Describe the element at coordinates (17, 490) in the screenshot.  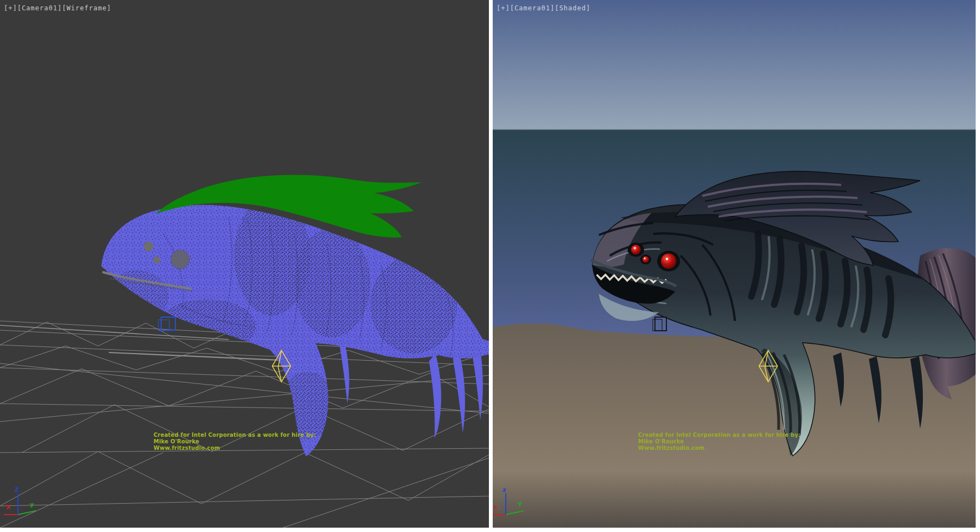
I see `axis-z-label: Z` at that location.